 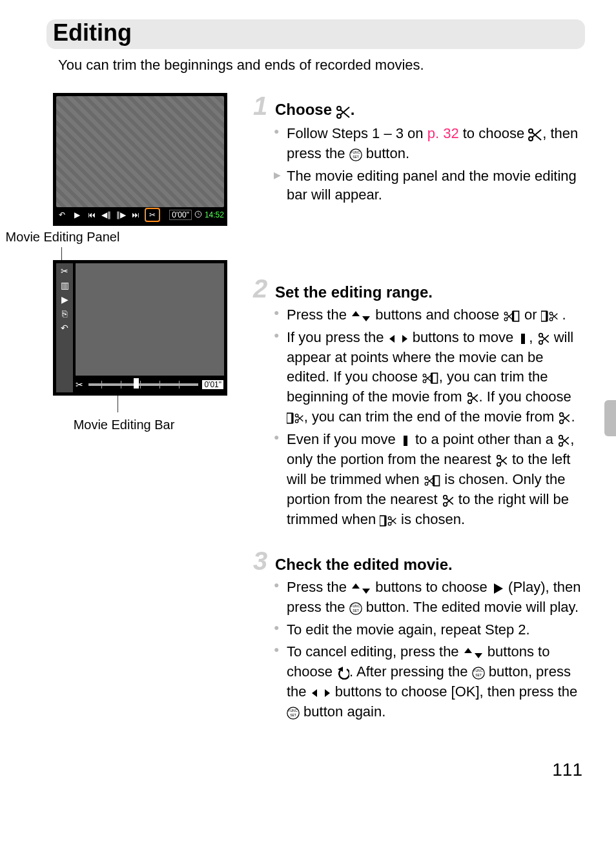 I want to click on section-title-bar: Editing, so click(x=316, y=34).